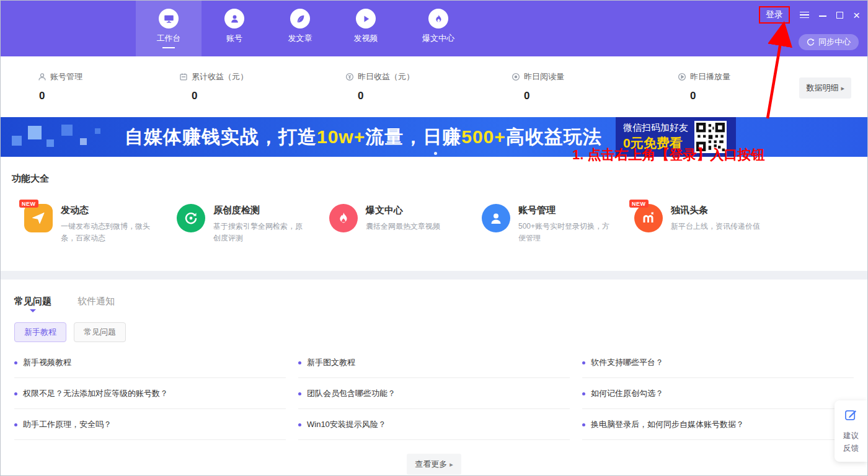 Image resolution: width=868 pixels, height=476 pixels. Describe the element at coordinates (516, 77) in the screenshot. I see `views-circle-icon` at that location.